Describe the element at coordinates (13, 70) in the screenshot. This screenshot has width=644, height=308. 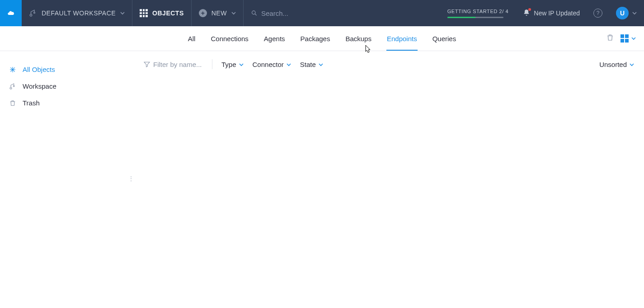
I see `star-icon` at that location.